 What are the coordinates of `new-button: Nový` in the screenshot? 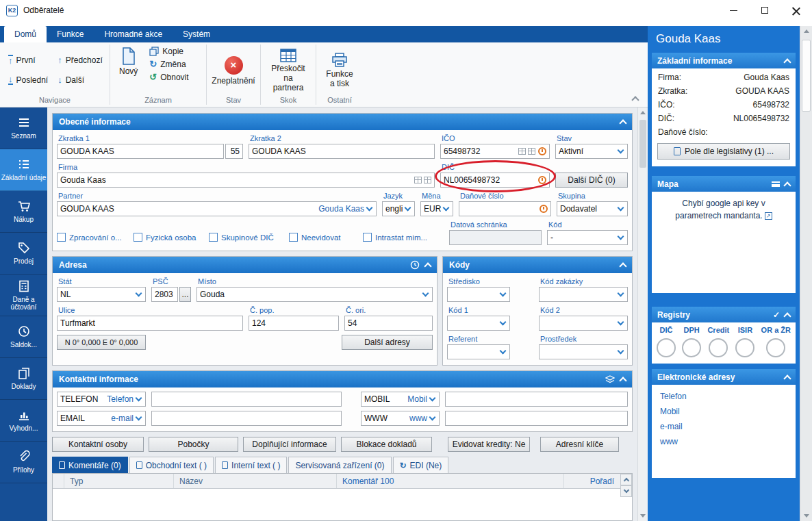 It's located at (129, 61).